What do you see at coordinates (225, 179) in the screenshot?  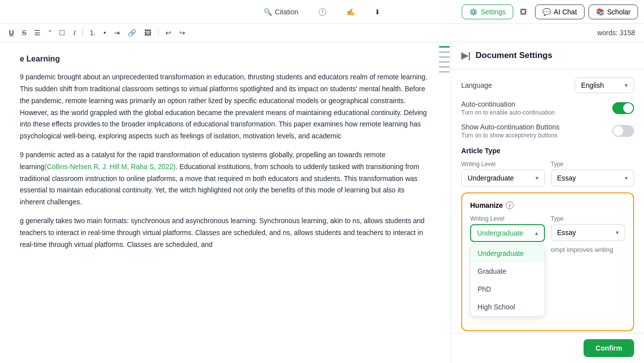 I see `paragraph-2: 9 pandemic acted as a catalyst for the r…` at bounding box center [225, 179].